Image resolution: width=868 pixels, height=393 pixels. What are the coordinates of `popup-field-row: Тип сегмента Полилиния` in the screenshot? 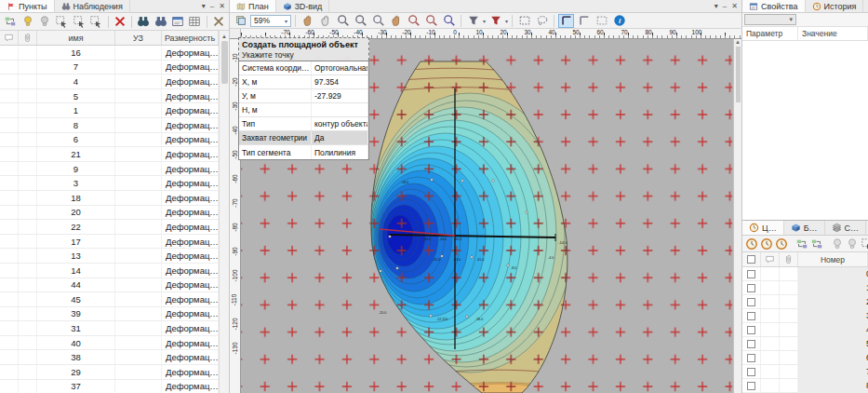 It's located at (303, 153).